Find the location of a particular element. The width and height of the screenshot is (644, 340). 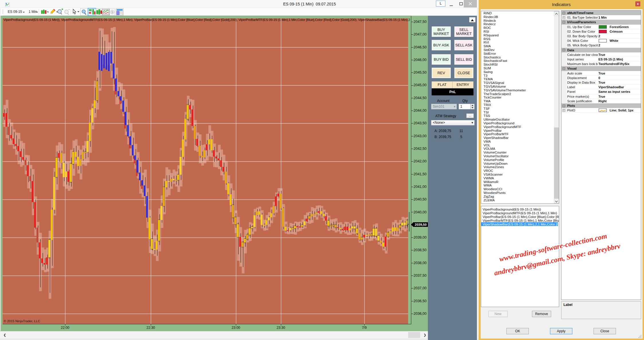

svg-text: 2039,50 is located at coordinates (421, 225).